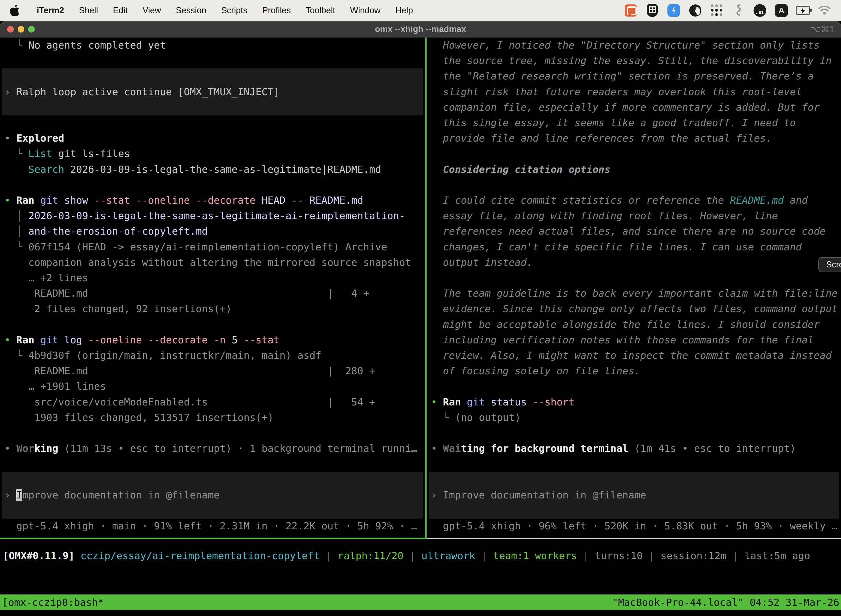  What do you see at coordinates (626, 107) in the screenshot?
I see `thinking-text: companion file, especially if more comme…` at bounding box center [626, 107].